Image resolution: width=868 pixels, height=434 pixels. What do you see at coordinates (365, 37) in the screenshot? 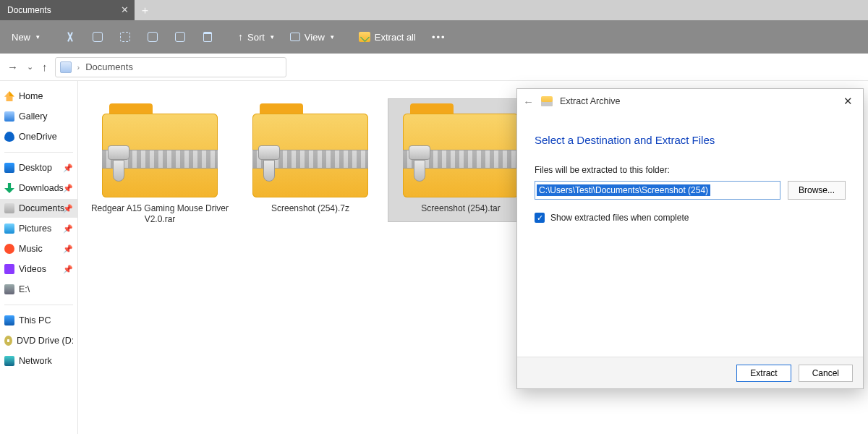
I see `extract-icon` at bounding box center [365, 37].